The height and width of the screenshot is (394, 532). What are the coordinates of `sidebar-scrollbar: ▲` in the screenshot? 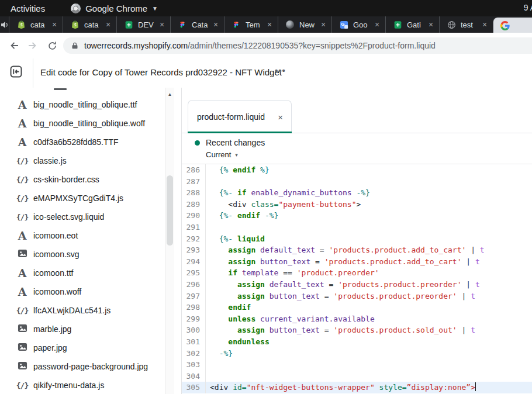 It's located at (170, 241).